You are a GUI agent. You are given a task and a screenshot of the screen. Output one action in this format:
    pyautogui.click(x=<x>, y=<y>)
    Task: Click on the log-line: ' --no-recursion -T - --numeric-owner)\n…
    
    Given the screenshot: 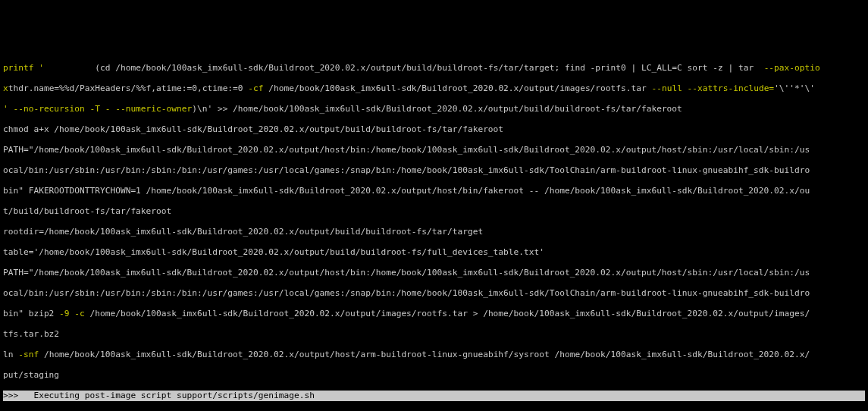 What is the action you would take?
    pyautogui.click(x=434, y=109)
    